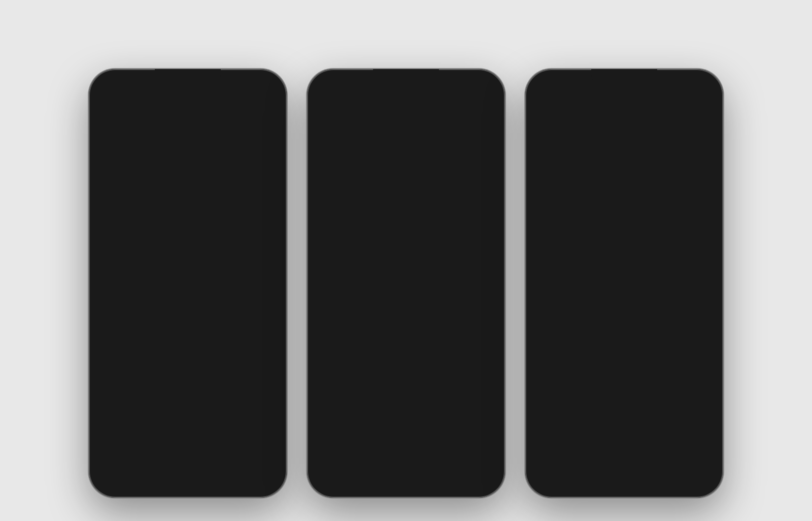 This screenshot has height=521, width=812. Describe the element at coordinates (406, 276) in the screenshot. I see `dropdown-item-name: ✓ Tên ∧` at that location.